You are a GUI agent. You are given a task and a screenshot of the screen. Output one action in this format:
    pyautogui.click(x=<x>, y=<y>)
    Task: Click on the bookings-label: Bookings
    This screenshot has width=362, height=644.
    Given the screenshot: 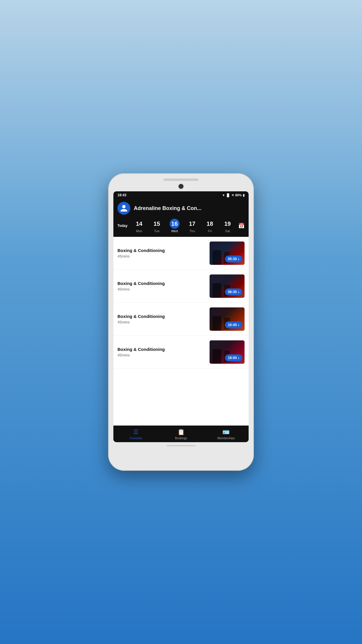 What is the action you would take?
    pyautogui.click(x=181, y=438)
    